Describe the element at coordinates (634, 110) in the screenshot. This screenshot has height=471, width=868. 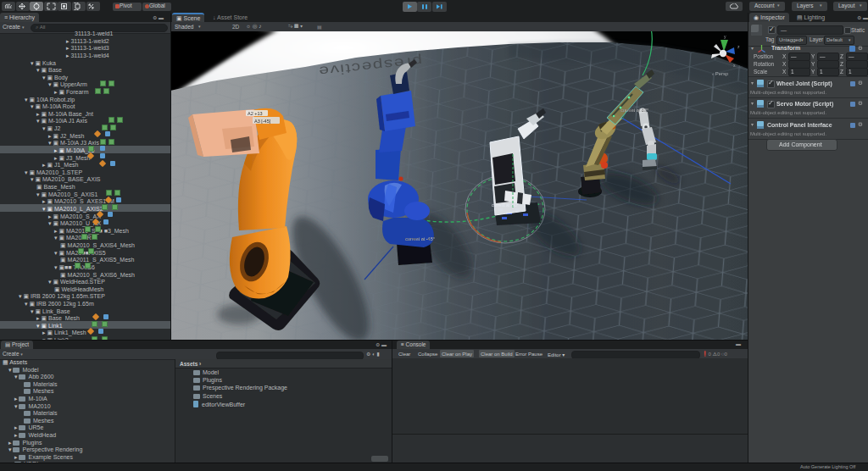
I see `svg-text: current at 82°` at that location.